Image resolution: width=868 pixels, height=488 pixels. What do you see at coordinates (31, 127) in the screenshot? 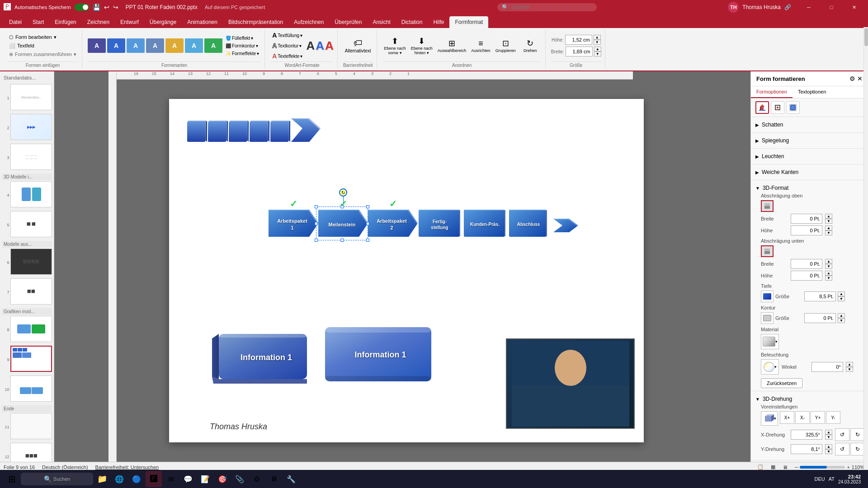
I see `slide-thumb-2: ▶▶▶` at bounding box center [31, 127].